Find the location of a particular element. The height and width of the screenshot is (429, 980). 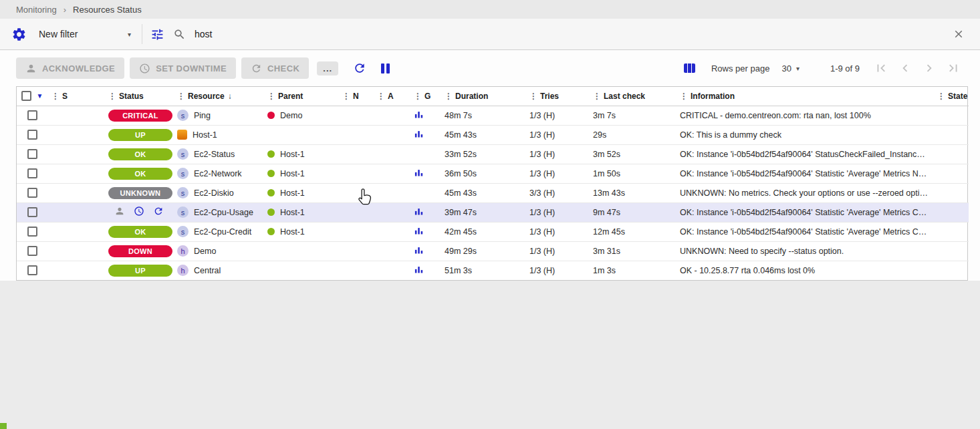

column-header-s: ⋮S is located at coordinates (76, 96).